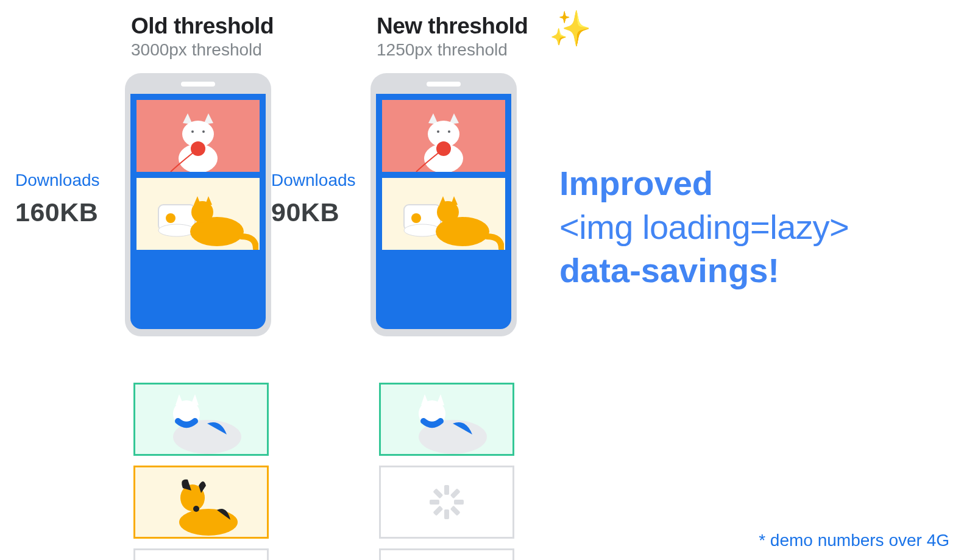 This screenshot has width=975, height=560. What do you see at coordinates (452, 50) in the screenshot?
I see `new-subtitle: 1250px threshold` at bounding box center [452, 50].